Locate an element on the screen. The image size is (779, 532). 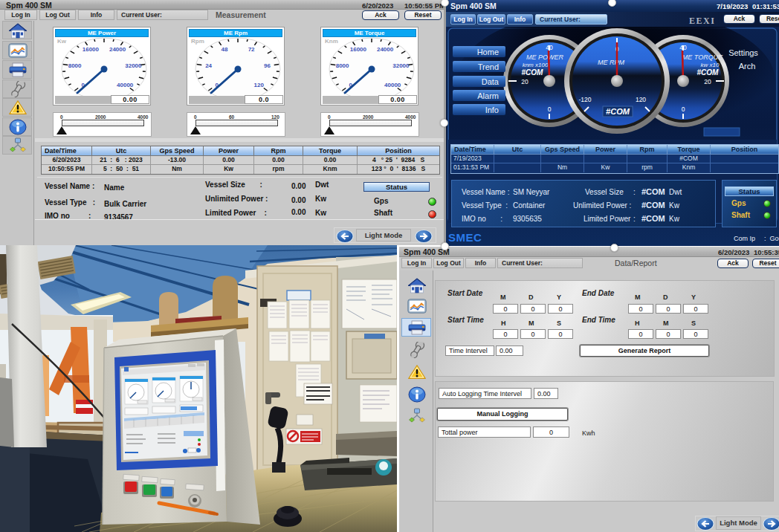
svg-text: ME RPM is located at coordinates (611, 62).